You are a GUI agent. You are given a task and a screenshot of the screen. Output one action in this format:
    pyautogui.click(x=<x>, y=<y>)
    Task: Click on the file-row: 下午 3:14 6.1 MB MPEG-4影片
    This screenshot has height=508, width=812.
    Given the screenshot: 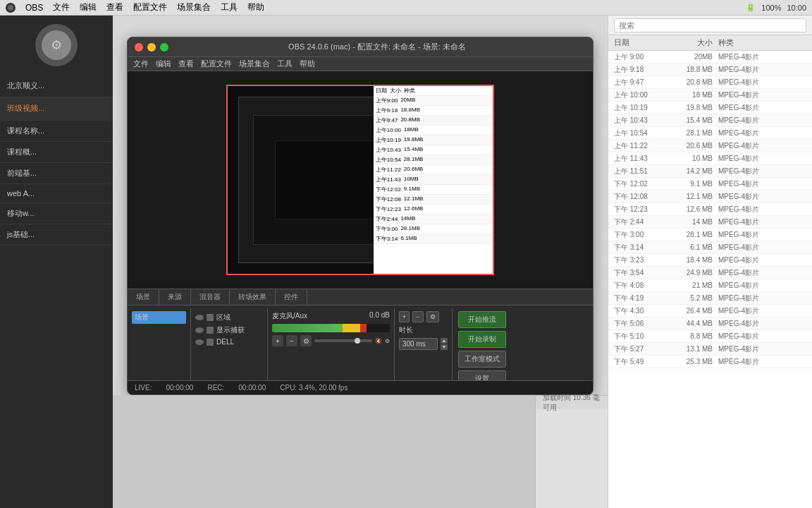 What is the action you would take?
    pyautogui.click(x=710, y=248)
    